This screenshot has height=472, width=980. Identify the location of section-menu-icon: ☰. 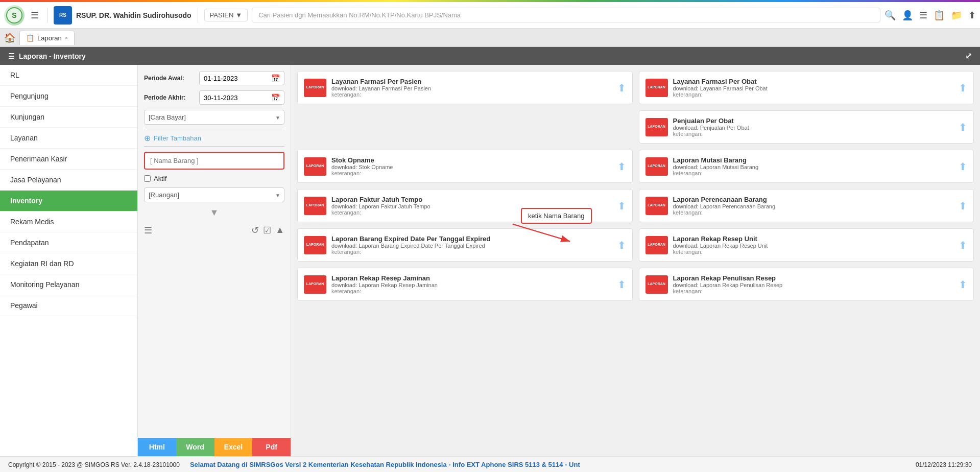
(11, 56).